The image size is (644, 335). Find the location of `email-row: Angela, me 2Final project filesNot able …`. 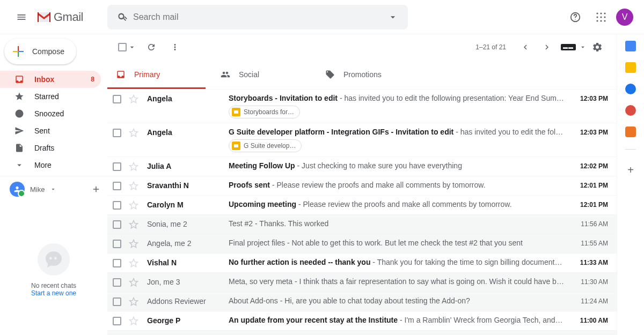

email-row: Angela, me 2Final project filesNot able … is located at coordinates (362, 244).